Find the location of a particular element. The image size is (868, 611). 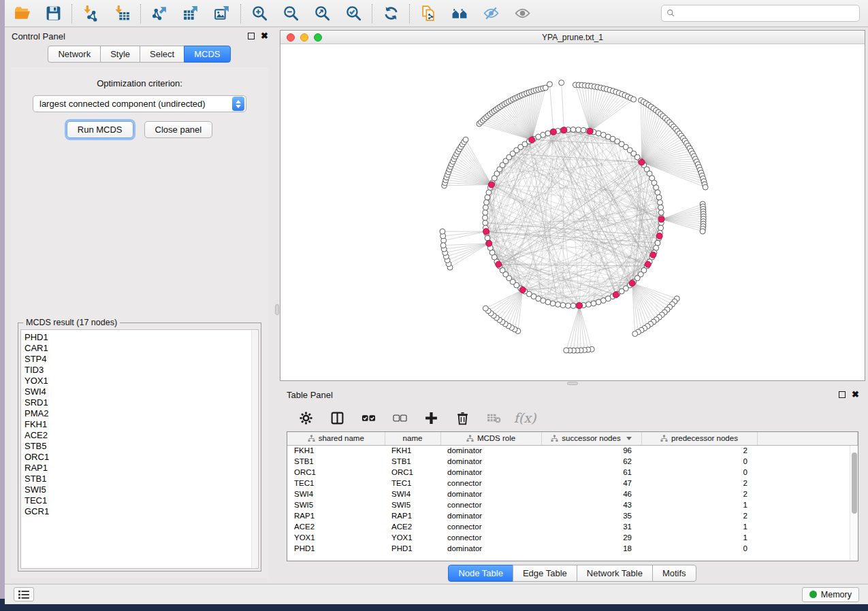

mcds-result-item: STB1 is located at coordinates (142, 479).